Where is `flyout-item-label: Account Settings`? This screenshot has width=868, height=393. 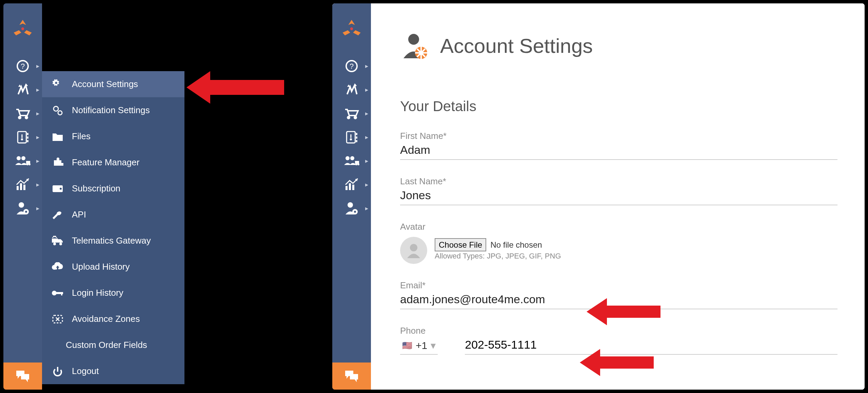
flyout-item-label: Account Settings is located at coordinates (105, 84).